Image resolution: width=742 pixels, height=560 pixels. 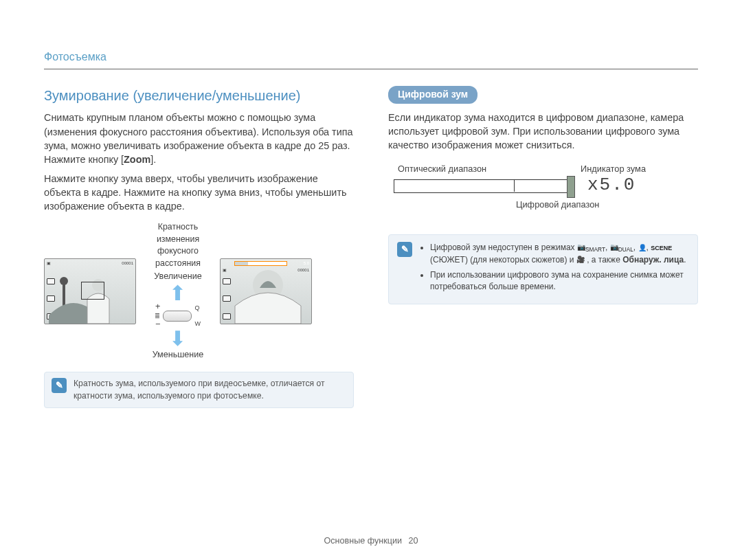 What do you see at coordinates (622, 249) in the screenshot?
I see `mode-dual-icon: 📷DUAL` at bounding box center [622, 249].